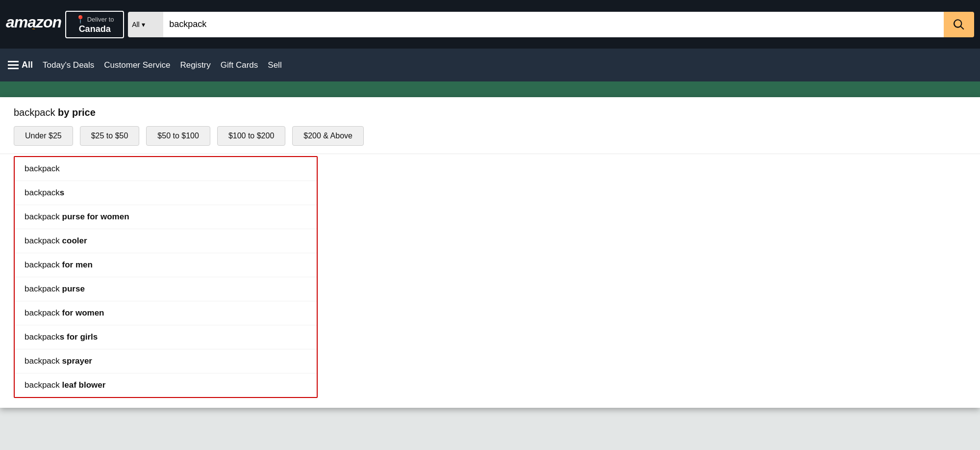 This screenshot has height=450, width=980. Describe the element at coordinates (166, 385) in the screenshot. I see `suggestion-9: backpack leaf blower` at that location.